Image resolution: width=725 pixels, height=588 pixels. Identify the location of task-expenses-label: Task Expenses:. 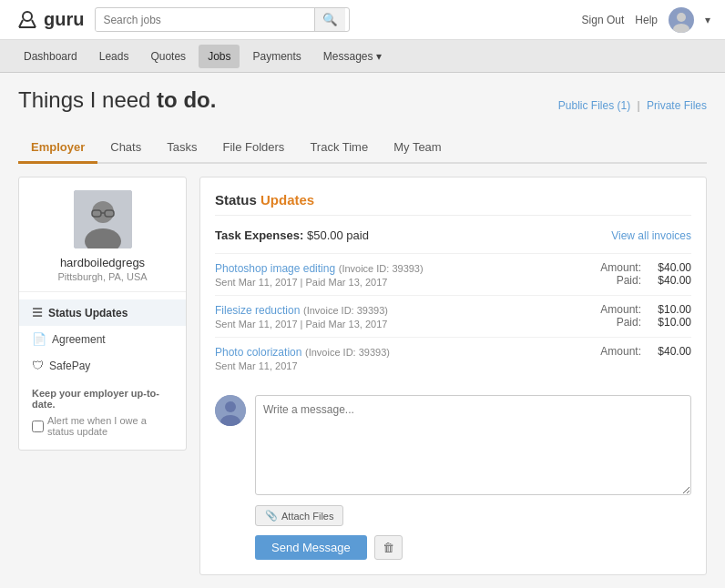
(259, 235).